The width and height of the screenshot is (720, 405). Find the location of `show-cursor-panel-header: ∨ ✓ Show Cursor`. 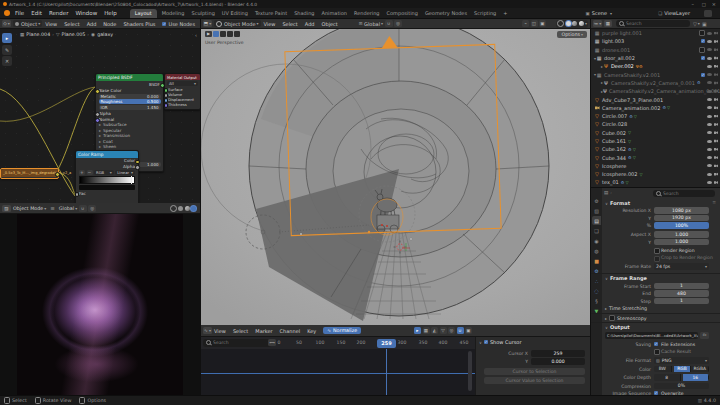

show-cursor-panel-header: ∨ ✓ Show Cursor is located at coordinates (500, 342).